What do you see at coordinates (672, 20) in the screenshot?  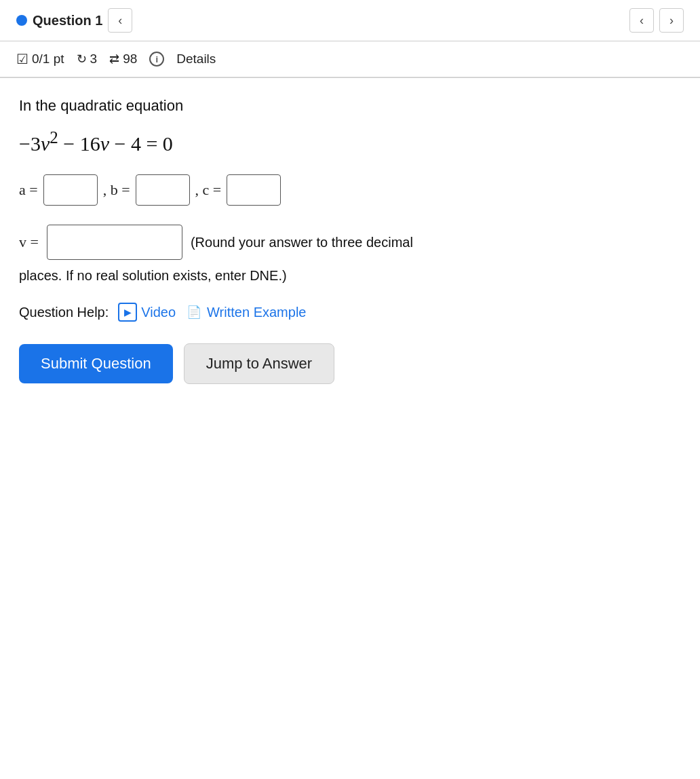 I see `next-arrow-button: ›` at bounding box center [672, 20].